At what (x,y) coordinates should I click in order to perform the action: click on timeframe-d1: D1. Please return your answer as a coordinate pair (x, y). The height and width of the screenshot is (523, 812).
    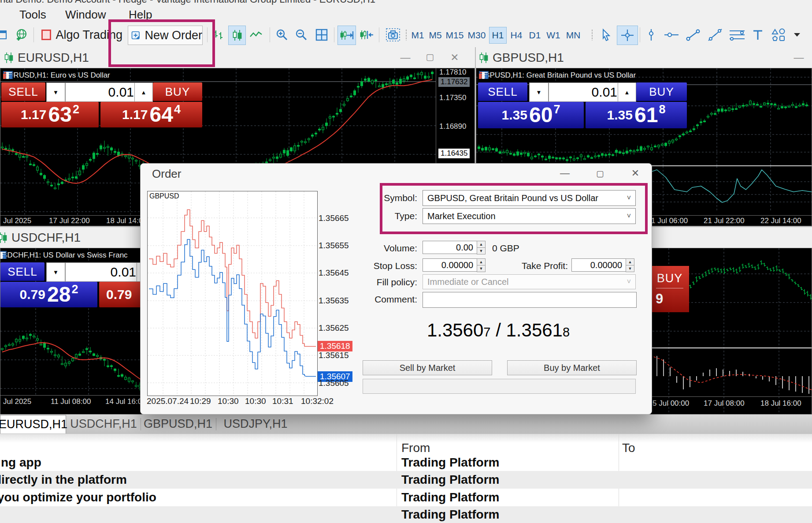
    Looking at the image, I should click on (535, 35).